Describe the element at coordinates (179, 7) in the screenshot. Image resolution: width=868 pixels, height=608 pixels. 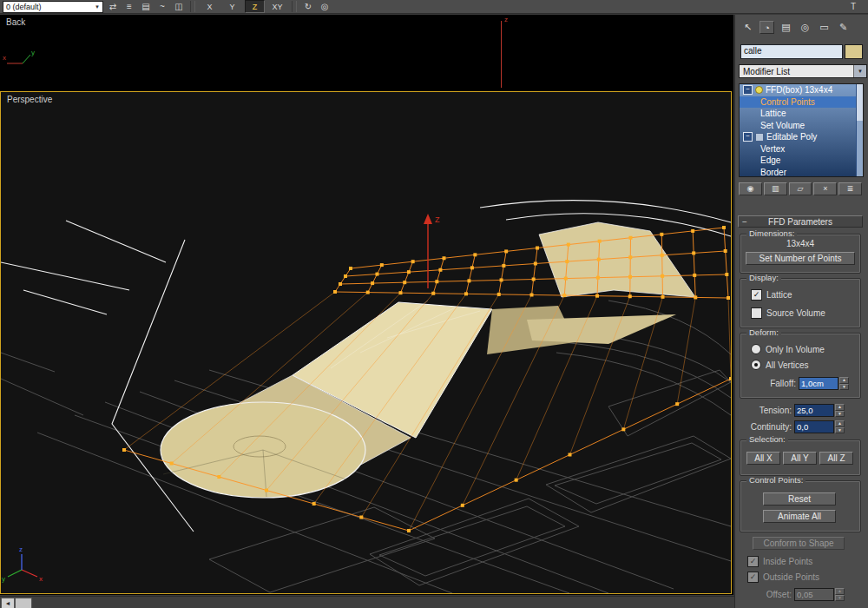
I see `schematic-view-icon: ◫` at that location.